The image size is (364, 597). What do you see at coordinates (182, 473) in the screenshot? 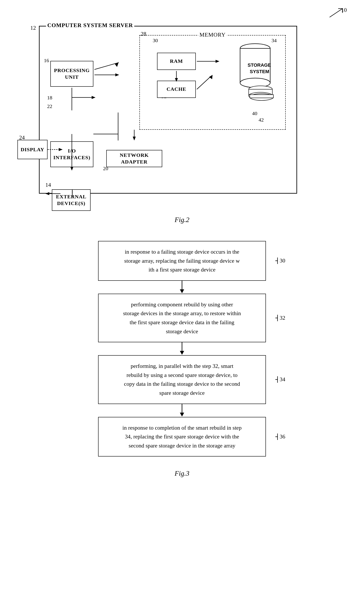
I see `fig3-title: Fig.3` at bounding box center [182, 473].